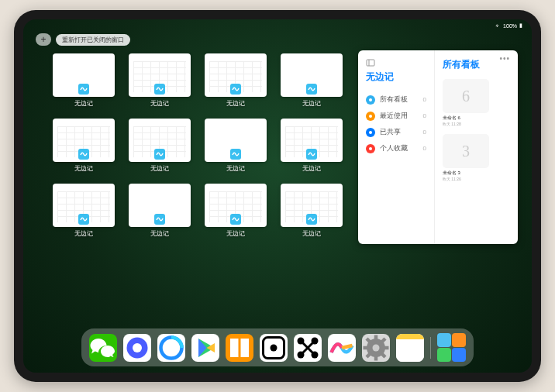 The height and width of the screenshot is (392, 555). Describe the element at coordinates (476, 147) in the screenshot. I see `boards-pane: 所有看板 6未命名 6昨天 11:283未命名 3昨天 11:26` at that location.